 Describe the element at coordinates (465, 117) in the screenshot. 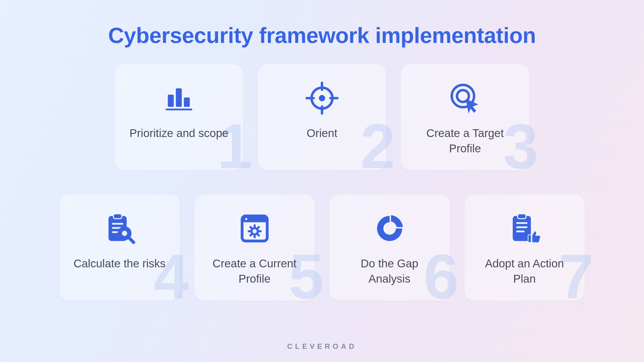

I see `step-card-3: 3 Create a Target Profile` at that location.